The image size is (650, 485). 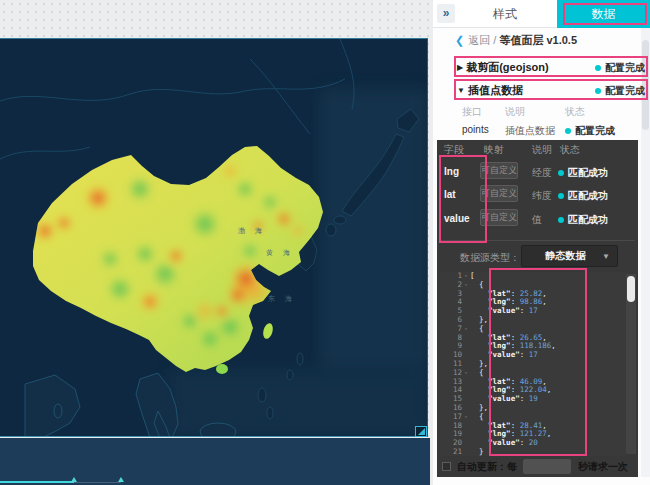 I want to click on field-desc-lat: 纬度, so click(x=542, y=196).